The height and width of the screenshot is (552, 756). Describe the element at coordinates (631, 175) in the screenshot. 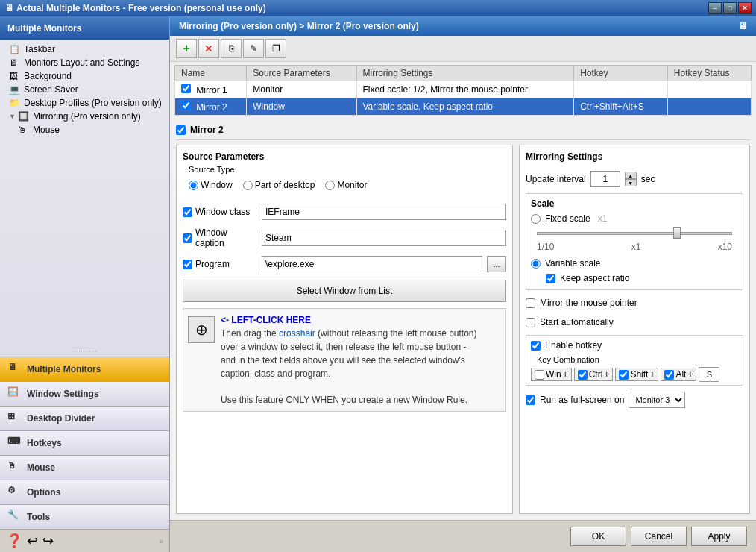

I see `spin-up: ▲` at that location.